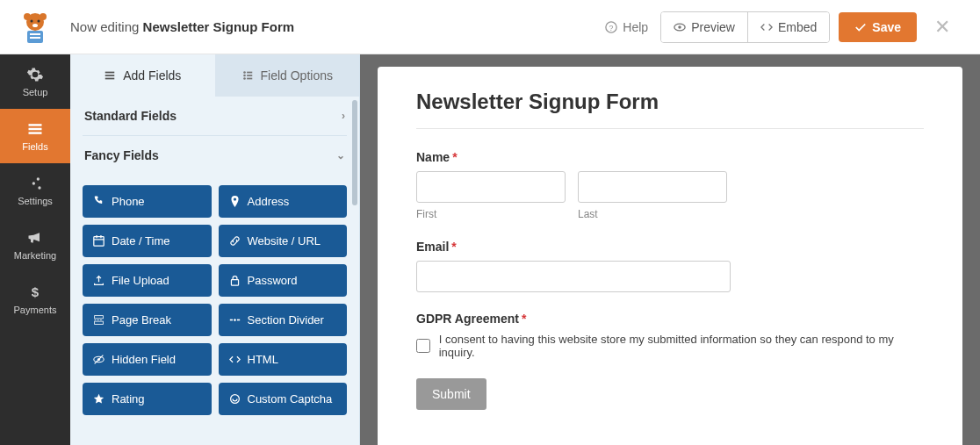  I want to click on field-btn-label: Hidden Field, so click(144, 360).